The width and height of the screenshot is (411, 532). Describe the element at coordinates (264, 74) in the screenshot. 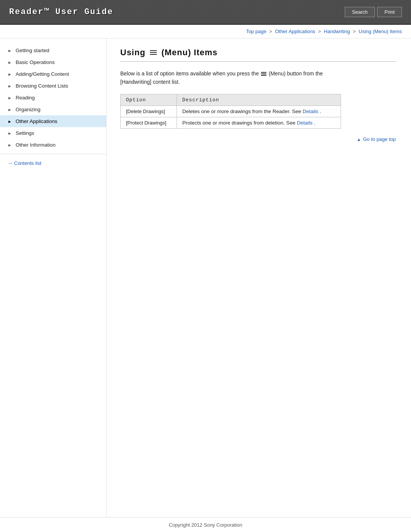

I see `inline-menu-icon` at that location.